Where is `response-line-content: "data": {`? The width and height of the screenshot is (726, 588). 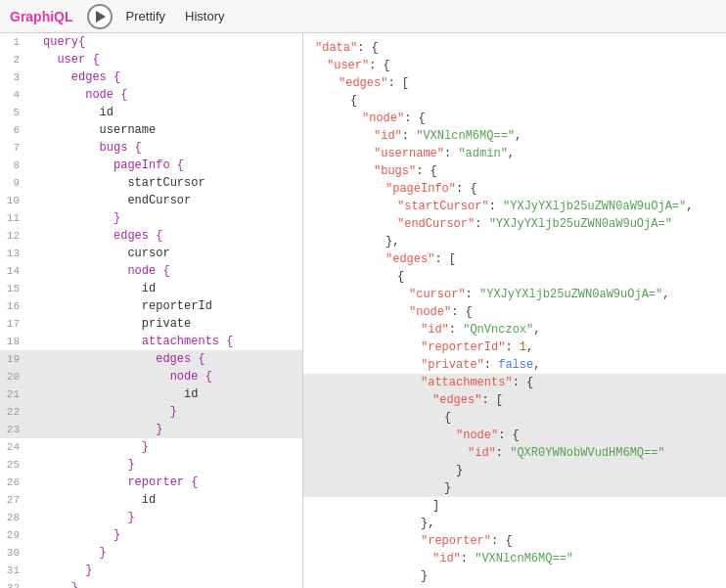 response-line-content: "data": { is located at coordinates (515, 48).